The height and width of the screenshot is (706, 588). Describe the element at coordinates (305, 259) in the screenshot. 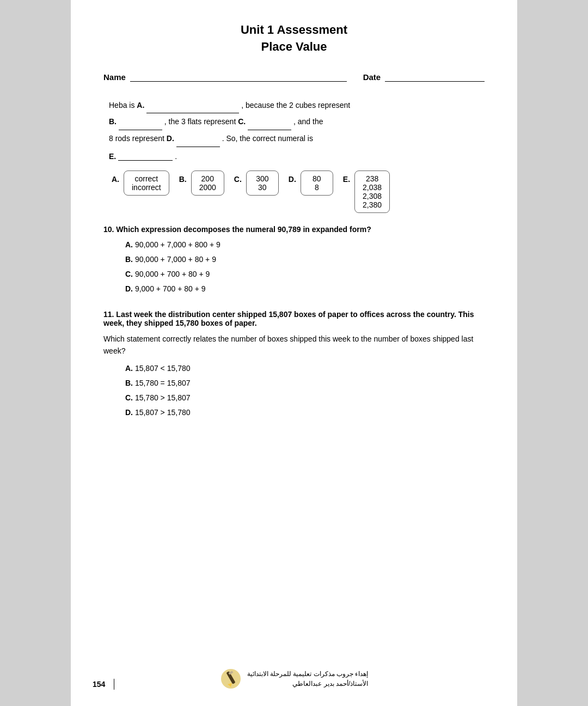

I see `q10-option-b: B. 90,000 + 7,000 + 80 + 9` at that location.